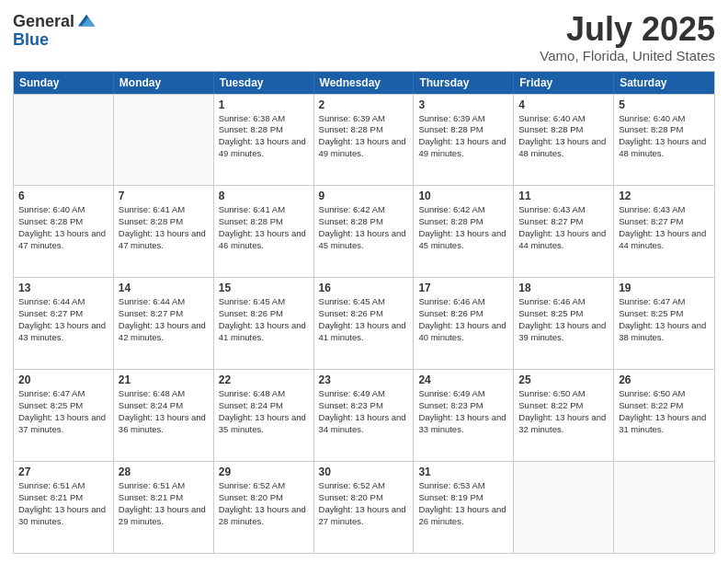 This screenshot has width=728, height=563. Describe the element at coordinates (463, 196) in the screenshot. I see `day-number: 10` at that location.